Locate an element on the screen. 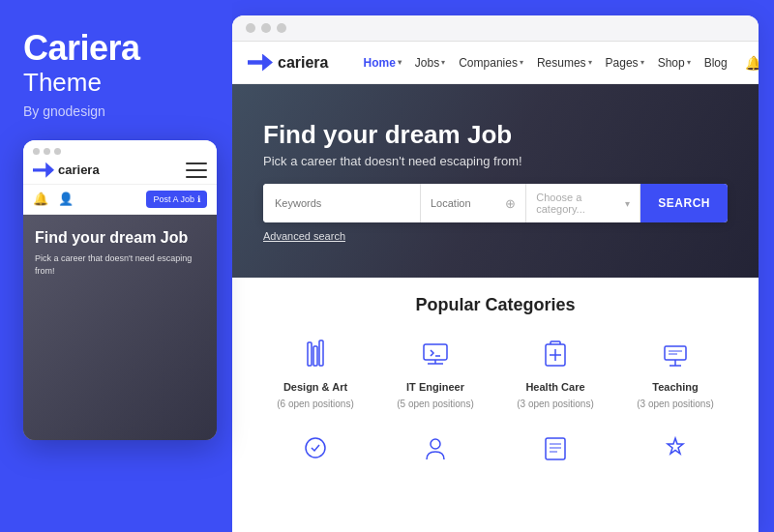 The width and height of the screenshot is (774, 532). site-logo-text: cariera is located at coordinates (304, 63).